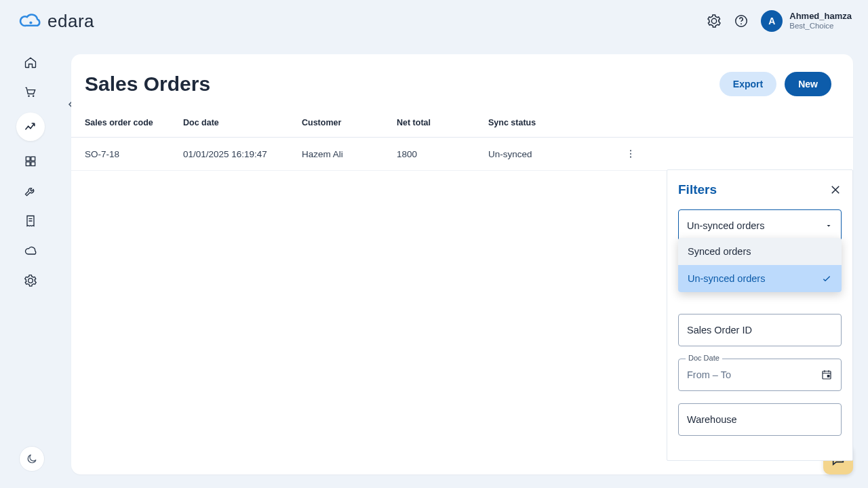 Image resolution: width=868 pixels, height=488 pixels. Describe the element at coordinates (760, 251) in the screenshot. I see `dropdown-option-synced: Synced orders` at that location.